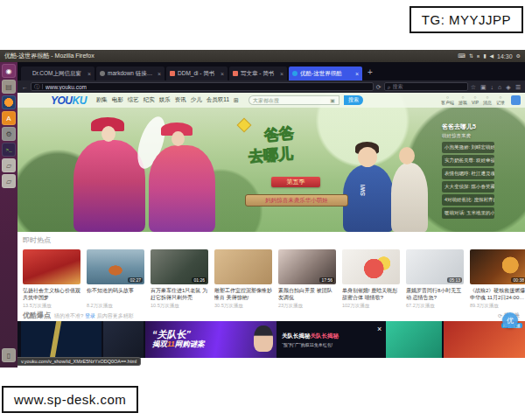 Image resolution: width=525 pixels, height=420 pixels. I want to click on user-menu-vip: ○VIP, so click(475, 100).